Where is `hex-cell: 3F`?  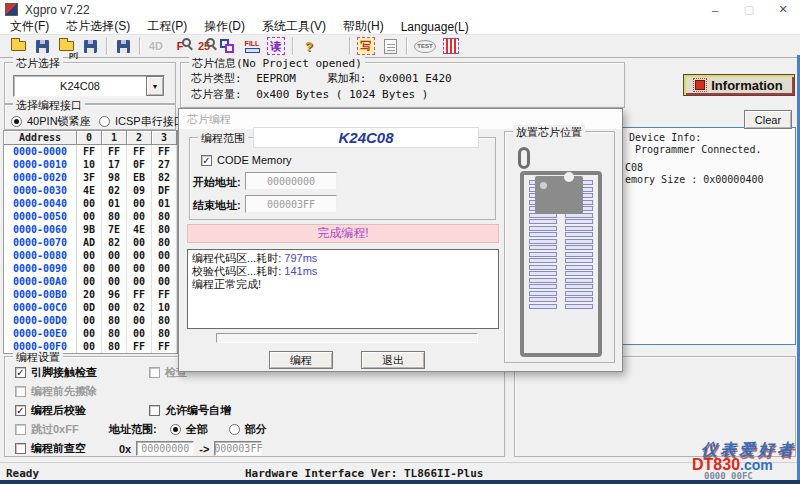 hex-cell: 3F is located at coordinates (90, 178).